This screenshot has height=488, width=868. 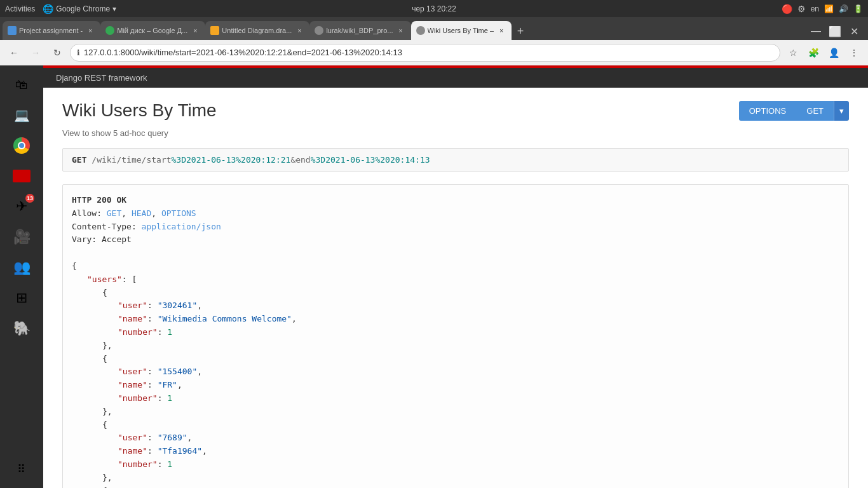 What do you see at coordinates (22, 469) in the screenshot?
I see `sidebar-icon-apps: ⠿` at bounding box center [22, 469].